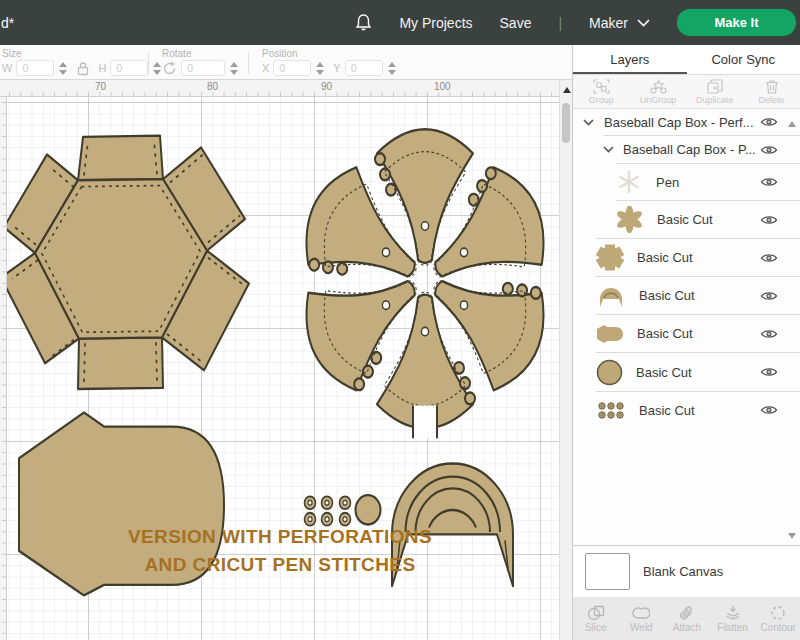  I want to click on layer-row-basic-cut-lidwrap: Basic Cut, so click(686, 334).